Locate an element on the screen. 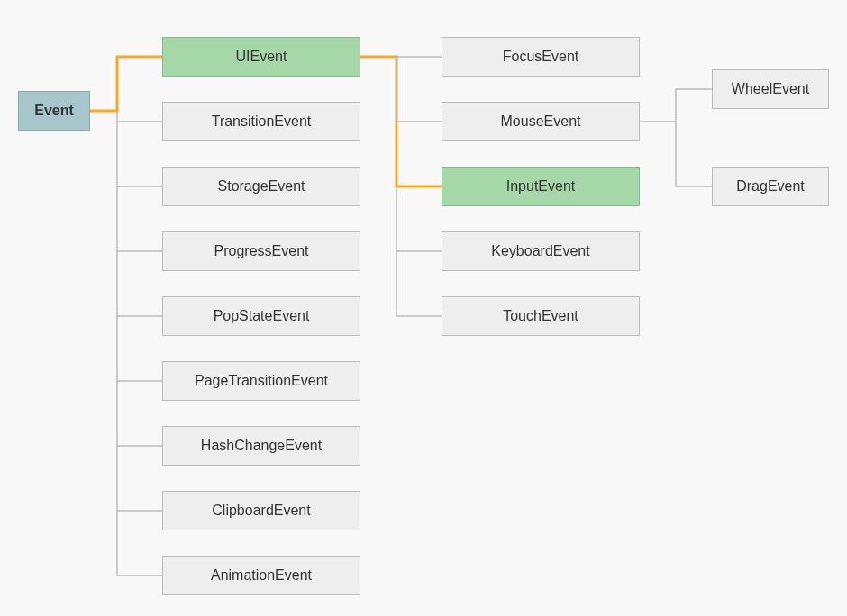 The image size is (847, 616). node-inputevent: InputEvent is located at coordinates (541, 186).